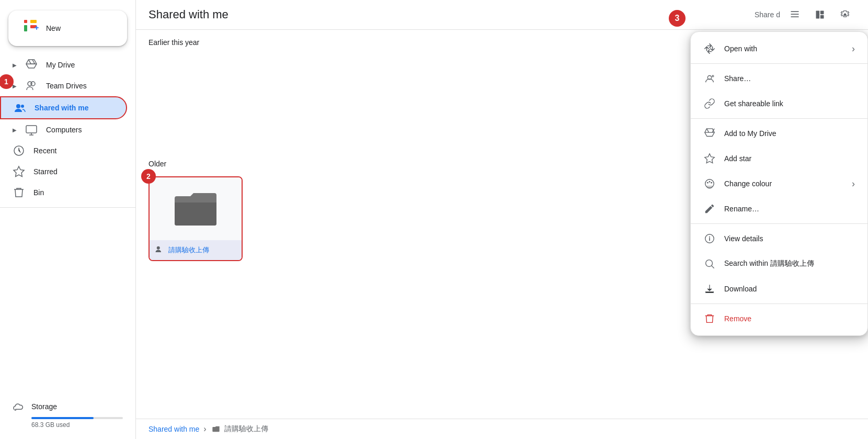 This screenshot has height=439, width=868. Describe the element at coordinates (68, 28) in the screenshot. I see `new-button: New` at that location.